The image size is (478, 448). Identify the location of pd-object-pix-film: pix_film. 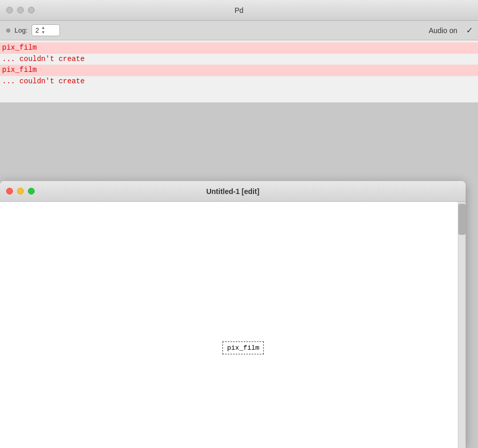
(243, 348).